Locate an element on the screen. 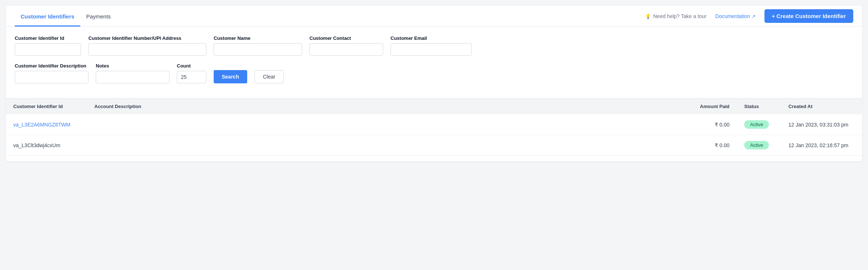 The height and width of the screenshot is (270, 868). field-customer-contact: Customer Contact is located at coordinates (346, 46).